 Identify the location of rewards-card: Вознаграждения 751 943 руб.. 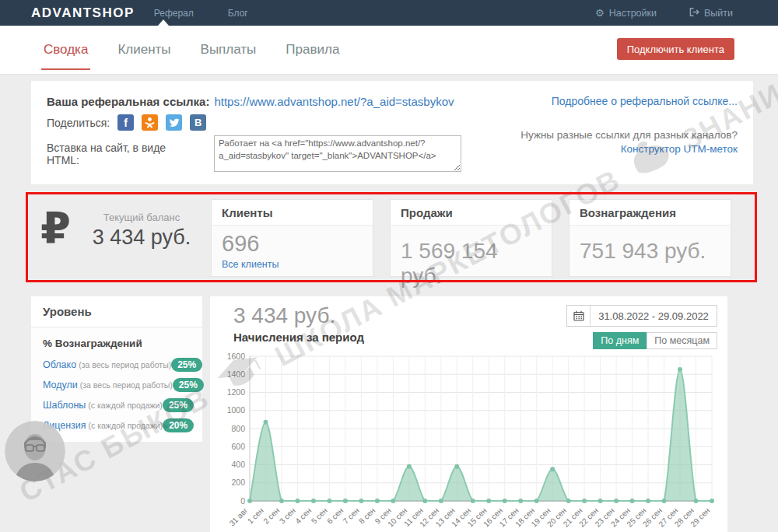
(650, 238).